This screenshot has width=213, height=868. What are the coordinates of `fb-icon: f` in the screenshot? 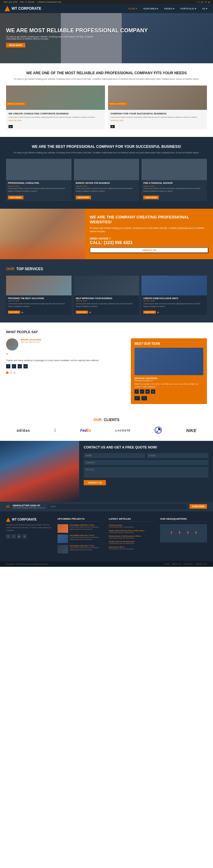 It's located at (197, 2).